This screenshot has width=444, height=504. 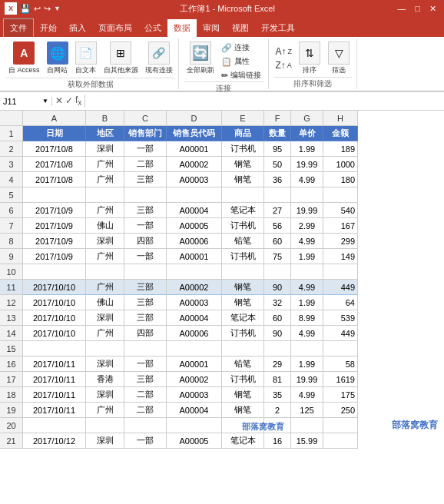 I want to click on data-cell: 1000, so click(x=341, y=164).